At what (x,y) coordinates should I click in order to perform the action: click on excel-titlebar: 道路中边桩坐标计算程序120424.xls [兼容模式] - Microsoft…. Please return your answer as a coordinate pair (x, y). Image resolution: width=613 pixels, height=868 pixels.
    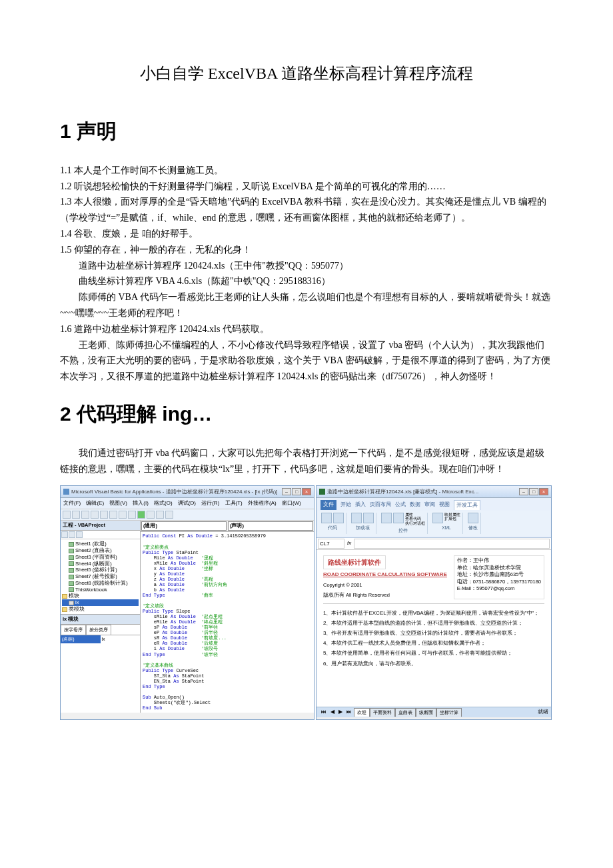
    Looking at the image, I should click on (434, 492).